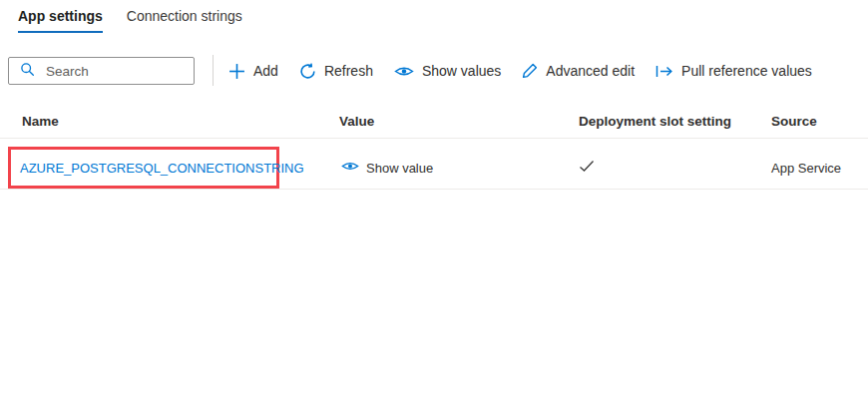 The image size is (868, 417). I want to click on tab-bar: App settings Connection strings, so click(130, 20).